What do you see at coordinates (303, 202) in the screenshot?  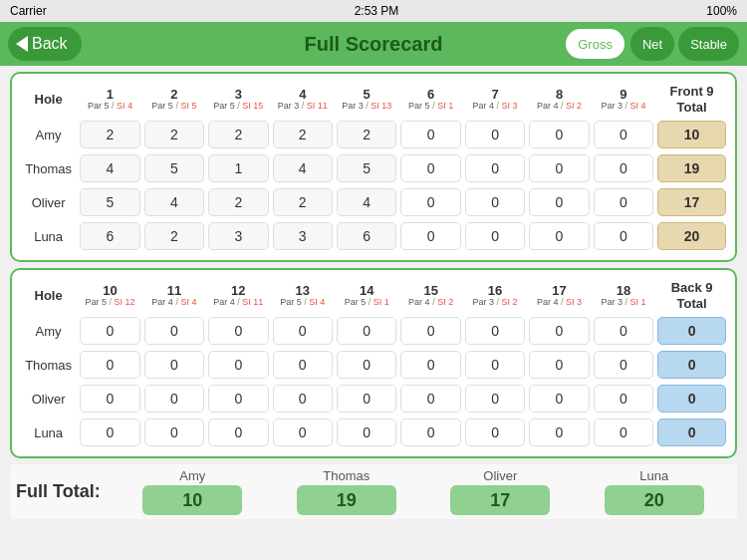 I see `oliver-hole4: 2` at bounding box center [303, 202].